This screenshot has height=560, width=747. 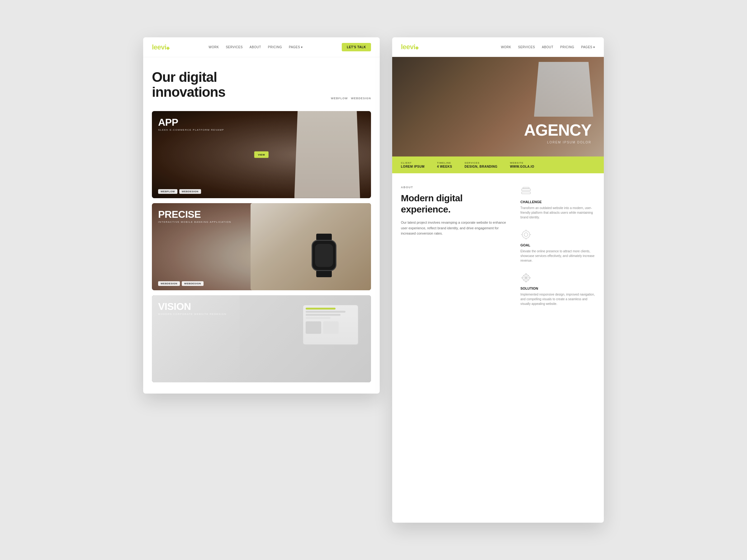 What do you see at coordinates (180, 191) in the screenshot?
I see `card-app-tags: WEBFLOW WEBDESIGN` at bounding box center [180, 191].